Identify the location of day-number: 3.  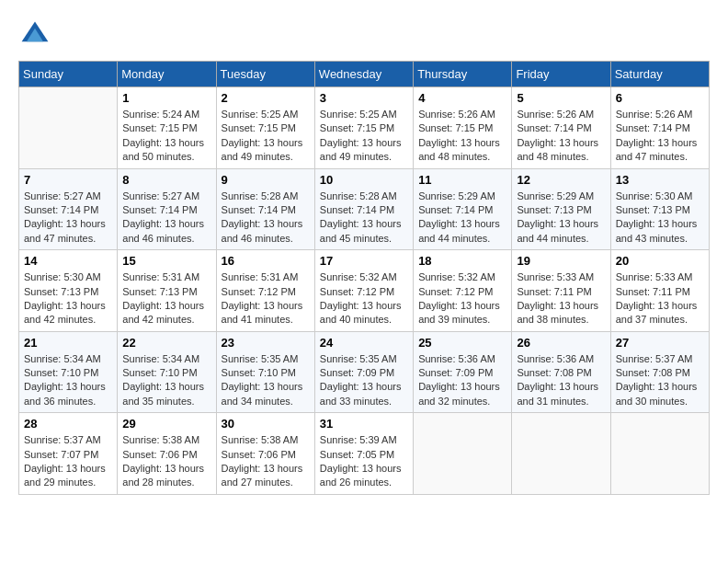
(364, 98).